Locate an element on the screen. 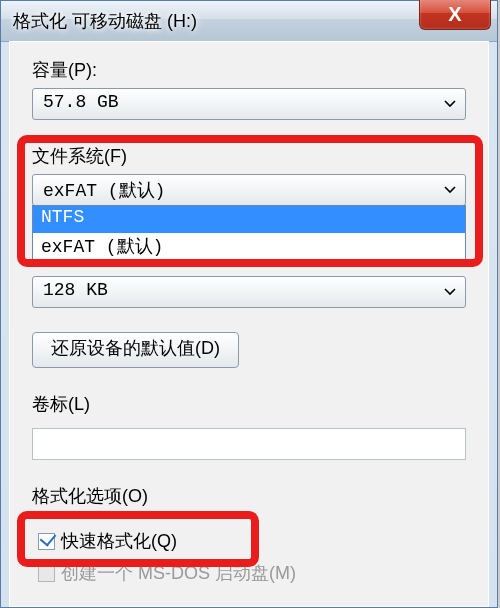 The width and height of the screenshot is (500, 608). quick-format-label: 快速格式化(Q) is located at coordinates (119, 541).